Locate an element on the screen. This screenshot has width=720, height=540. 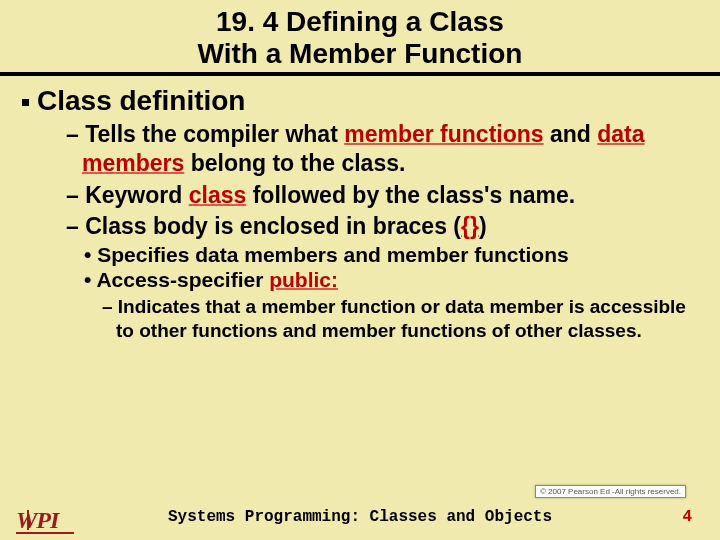
bullet-2: – Keyword class followed by the class's … is located at coordinates (384, 196).